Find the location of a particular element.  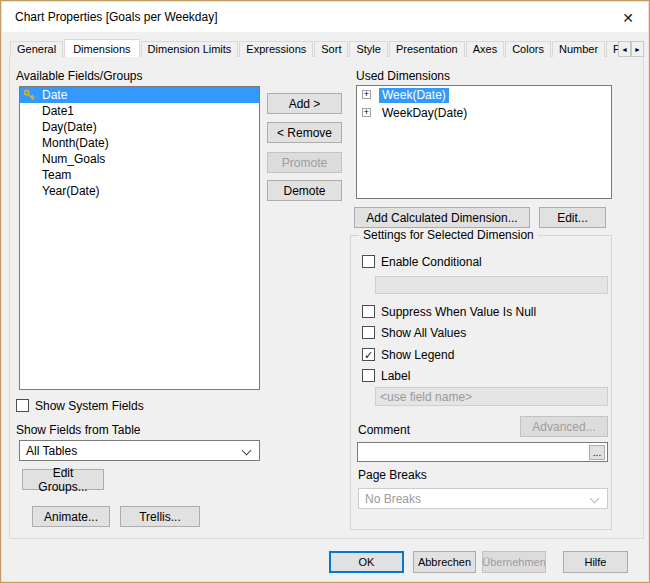

list-item-day-date: Day(Date) is located at coordinates (140, 127).